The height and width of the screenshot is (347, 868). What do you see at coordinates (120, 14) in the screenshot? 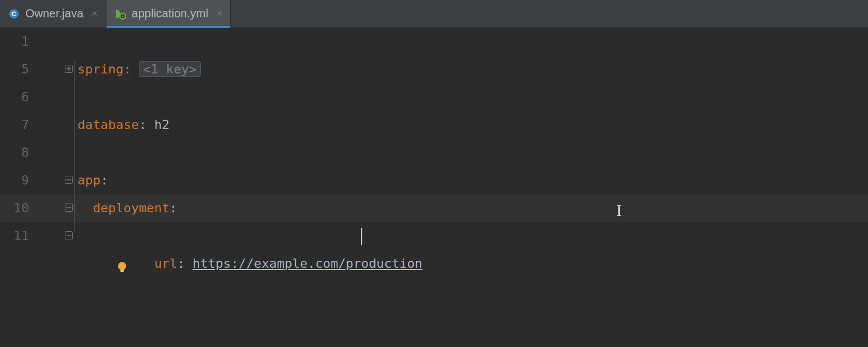
I see `yaml-icon` at bounding box center [120, 14].